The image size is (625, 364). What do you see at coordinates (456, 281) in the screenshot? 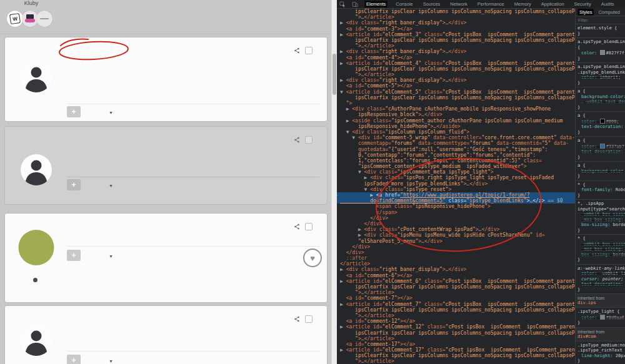
I see `dom-tree-row: ▶ <article id="elComment_6" class="cPost…` at bounding box center [456, 281].